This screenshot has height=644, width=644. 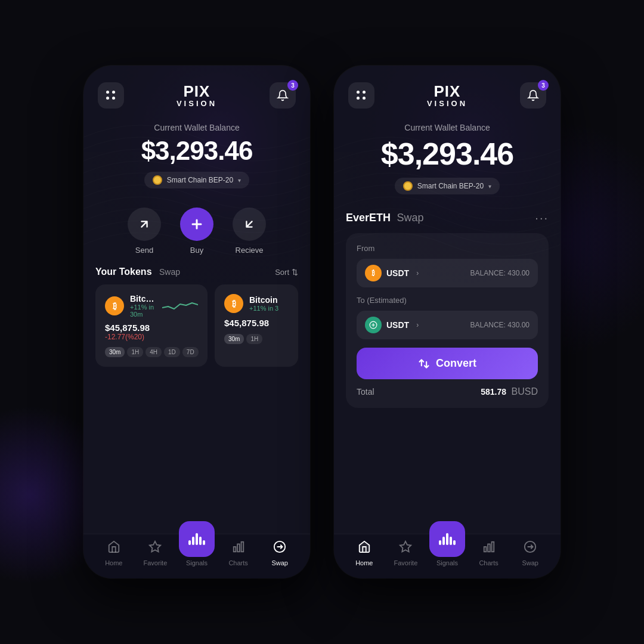 What do you see at coordinates (155, 549) in the screenshot?
I see `favorite-icon-left` at bounding box center [155, 549].